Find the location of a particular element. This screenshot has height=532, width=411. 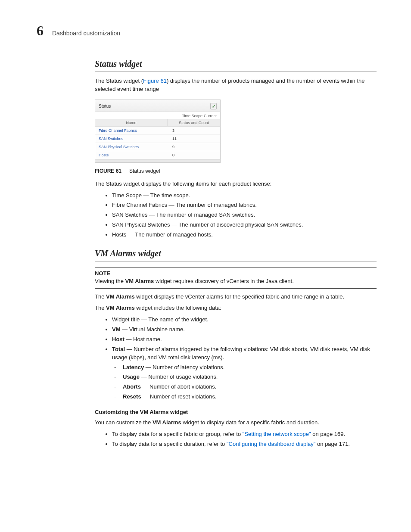

cross-ref-link: "Configuring the dashboard display" is located at coordinates (271, 444).